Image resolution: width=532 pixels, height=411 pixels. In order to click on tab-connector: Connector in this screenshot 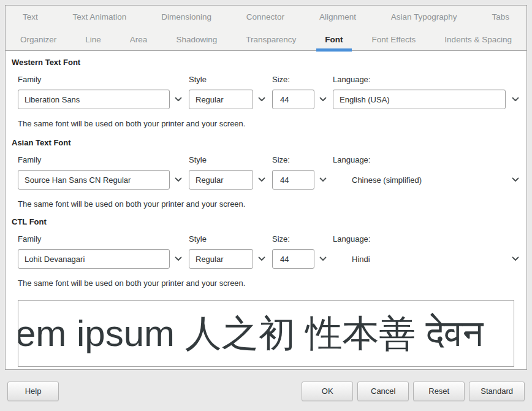, I will do `click(265, 17)`.